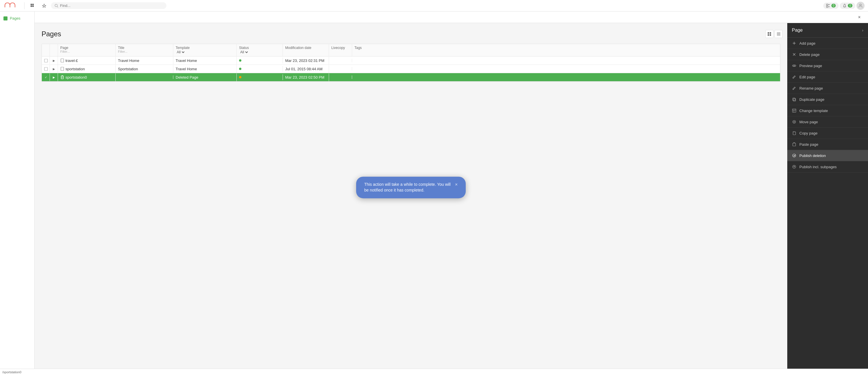  I want to click on apps-icon, so click(32, 6).